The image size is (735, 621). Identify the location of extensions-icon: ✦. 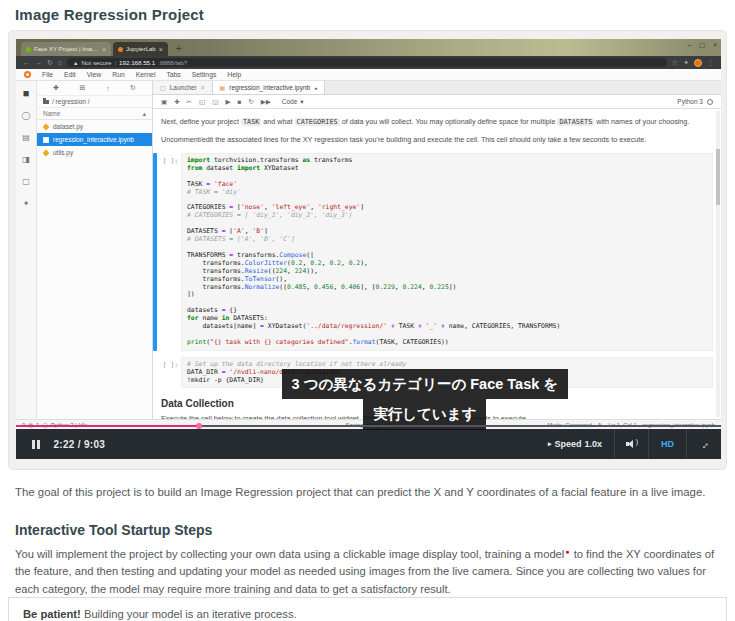
(686, 62).